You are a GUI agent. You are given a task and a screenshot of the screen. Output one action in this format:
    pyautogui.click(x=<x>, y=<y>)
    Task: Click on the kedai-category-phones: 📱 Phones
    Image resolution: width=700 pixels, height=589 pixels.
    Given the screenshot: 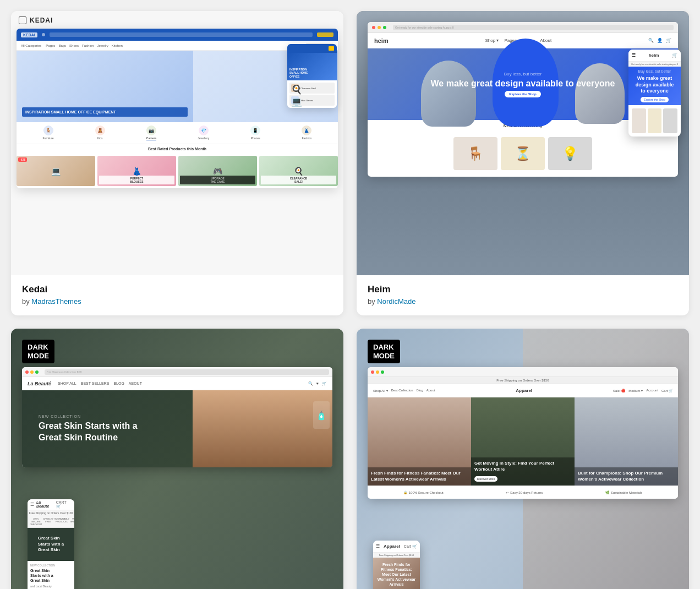 What is the action you would take?
    pyautogui.click(x=255, y=133)
    